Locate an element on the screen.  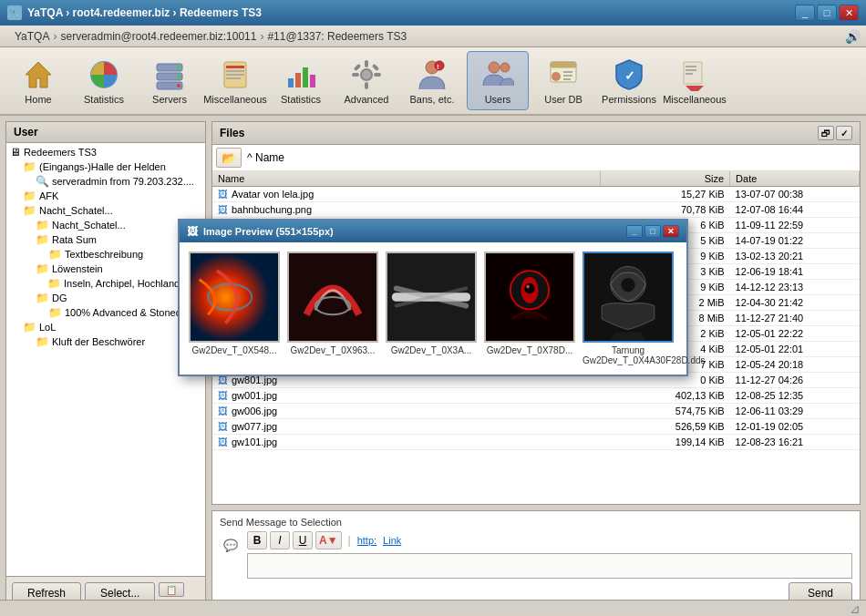
breadcrumb-app: YaTQA is located at coordinates (32, 36).